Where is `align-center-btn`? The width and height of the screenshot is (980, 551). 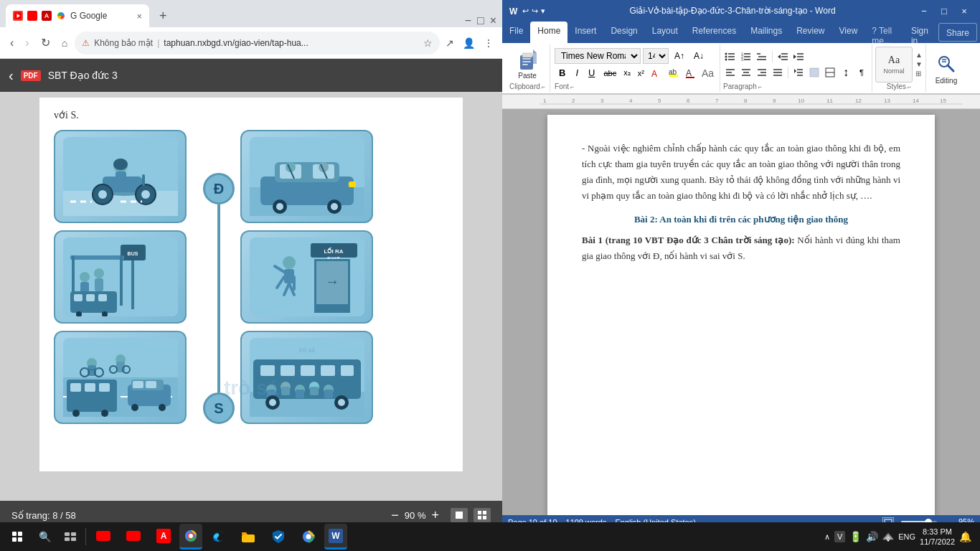 align-center-btn is located at coordinates (746, 72).